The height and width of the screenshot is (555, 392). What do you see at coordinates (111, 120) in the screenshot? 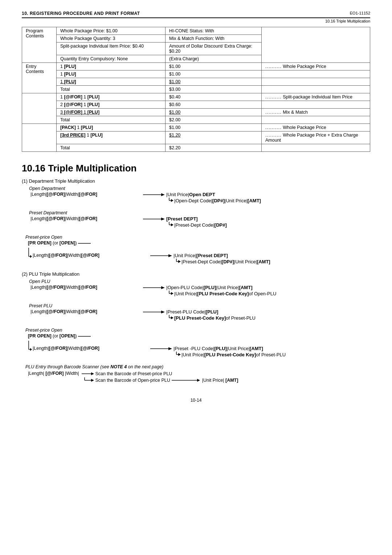
I see `for-total-entry: Total` at bounding box center [111, 120].